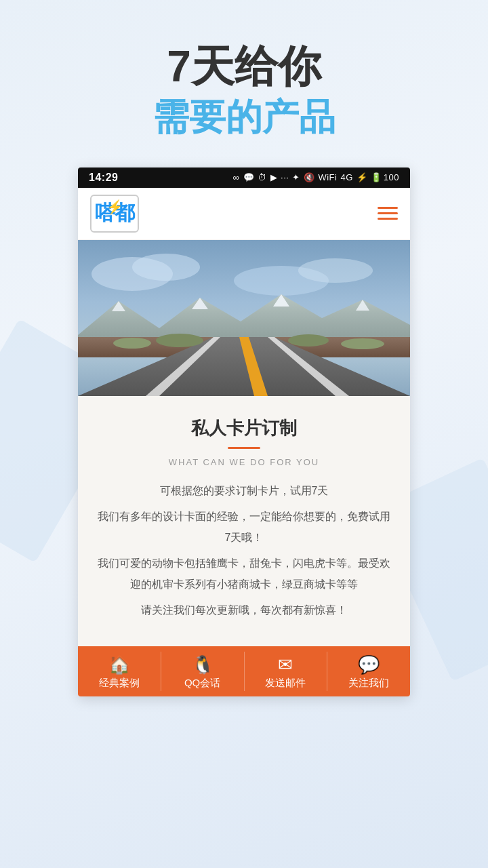  I want to click on nav-item-qq: 🐧 QQ会话, so click(203, 671).